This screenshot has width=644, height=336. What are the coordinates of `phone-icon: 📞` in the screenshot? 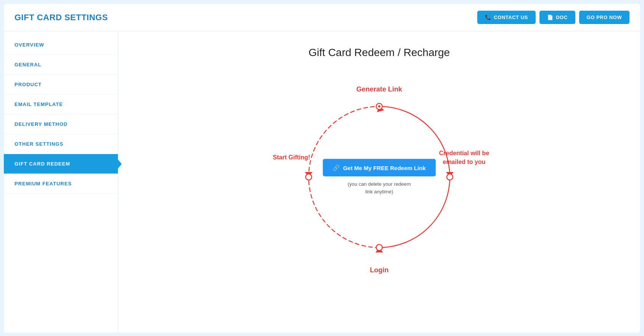 It's located at (488, 18).